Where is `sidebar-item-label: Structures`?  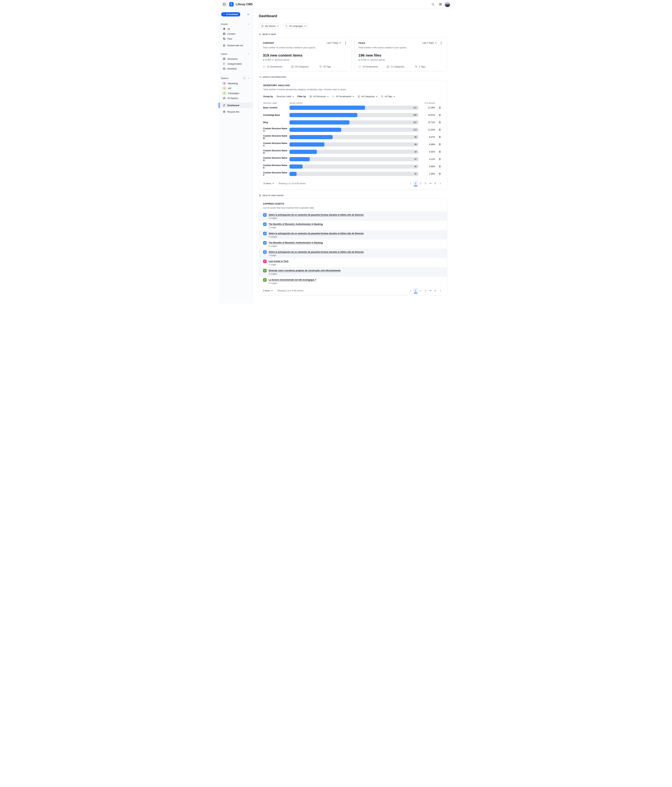
sidebar-item-label: Structures is located at coordinates (232, 59).